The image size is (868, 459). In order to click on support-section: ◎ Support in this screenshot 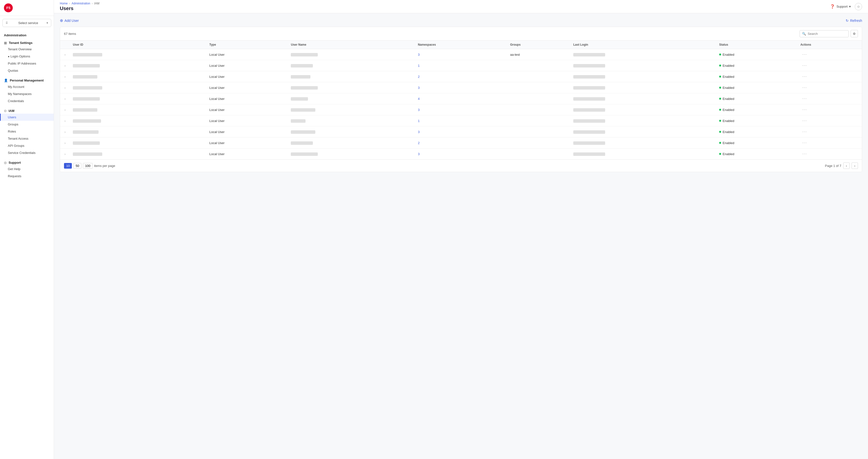, I will do `click(27, 162)`.